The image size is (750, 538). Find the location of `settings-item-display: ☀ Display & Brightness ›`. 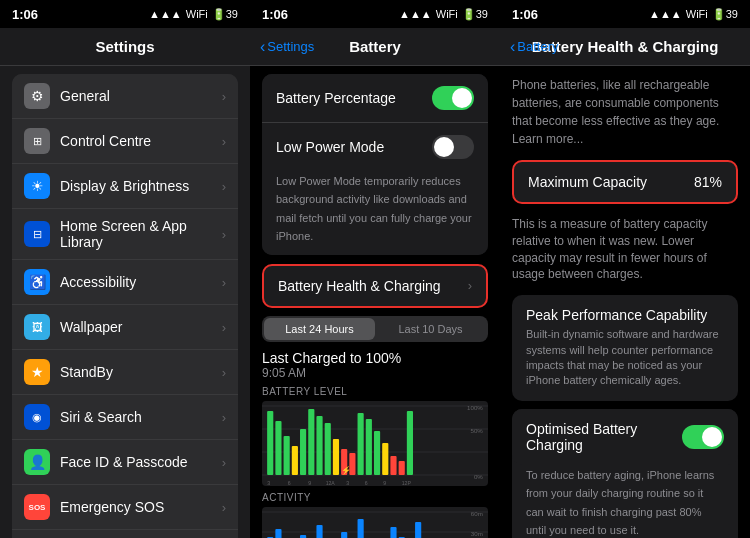

settings-item-display: ☀ Display & Brightness › is located at coordinates (125, 186).